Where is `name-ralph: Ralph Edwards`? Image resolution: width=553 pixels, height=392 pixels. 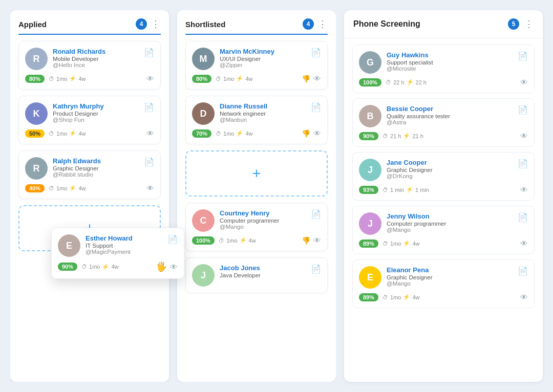
name-ralph: Ralph Edwards is located at coordinates (96, 161).